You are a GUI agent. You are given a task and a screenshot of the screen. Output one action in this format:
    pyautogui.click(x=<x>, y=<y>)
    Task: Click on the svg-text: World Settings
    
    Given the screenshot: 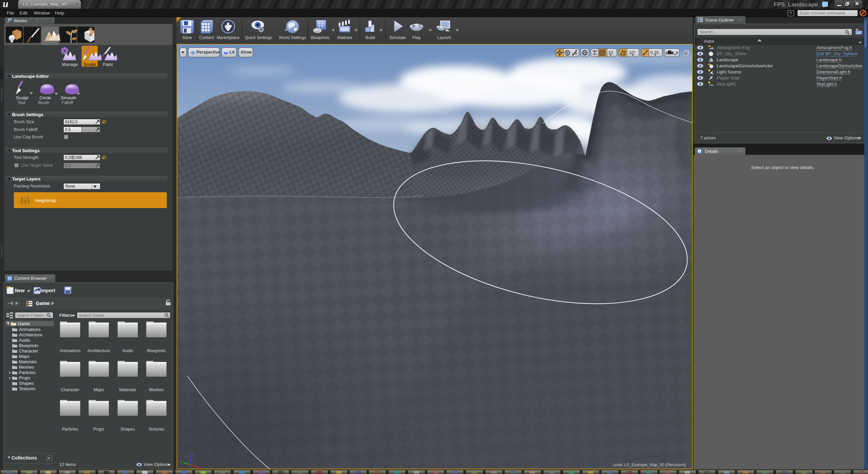 What is the action you would take?
    pyautogui.click(x=292, y=38)
    